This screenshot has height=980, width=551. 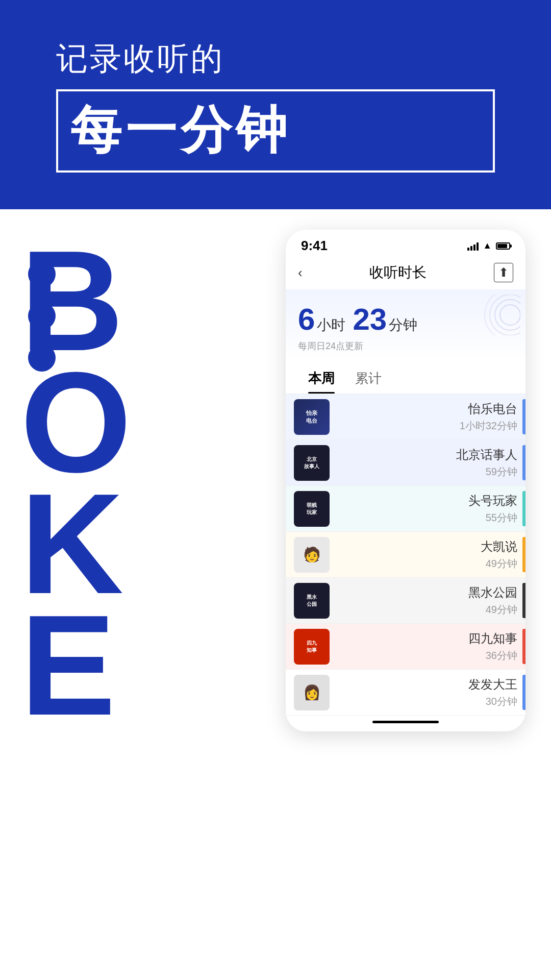 What do you see at coordinates (406, 601) in the screenshot?
I see `list-item: 黑水公园 黑水公园 49分钟` at bounding box center [406, 601].